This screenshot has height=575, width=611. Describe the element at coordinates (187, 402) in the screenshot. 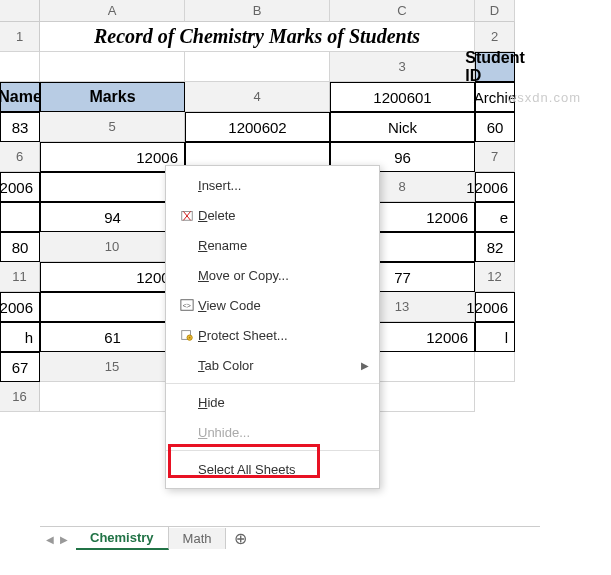

I see `hide-icon` at that location.